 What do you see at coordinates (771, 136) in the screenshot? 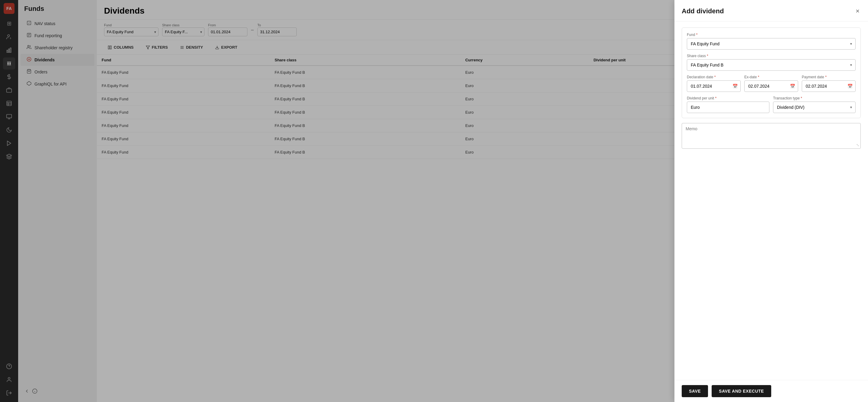
I see `memo-field: ⤡` at bounding box center [771, 136].